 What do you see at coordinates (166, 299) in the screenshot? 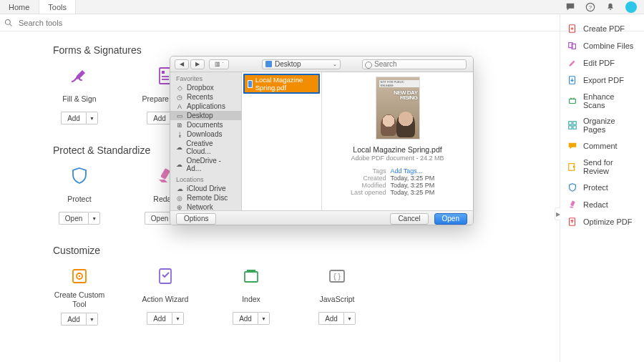
I see `tool-label: Action Wizard` at bounding box center [166, 299].